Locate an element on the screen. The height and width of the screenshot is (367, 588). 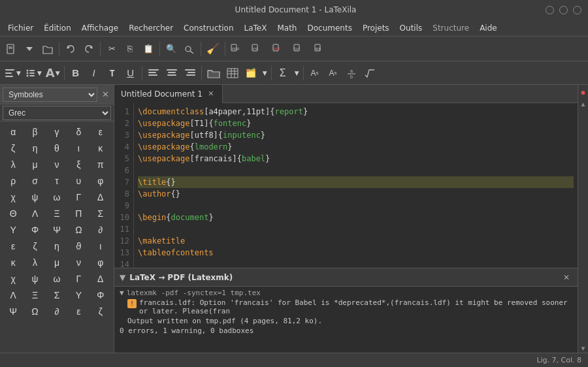
replace-button is located at coordinates (189, 49).